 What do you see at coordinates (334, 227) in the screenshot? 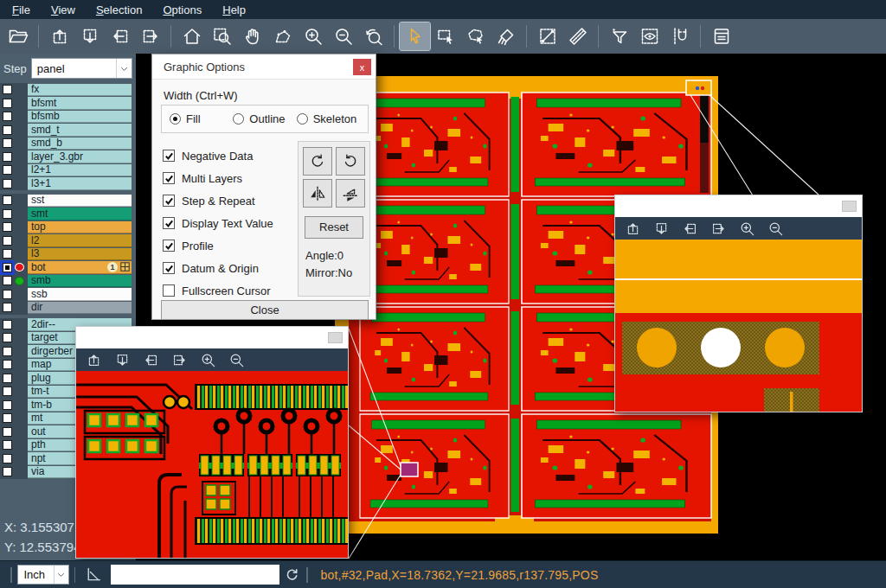
I see `reset-button: Reset` at bounding box center [334, 227].